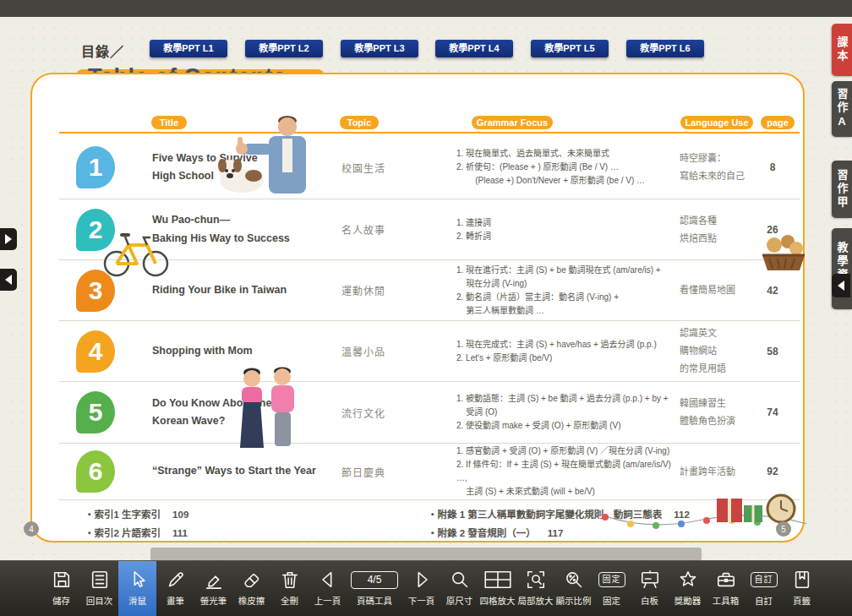 The height and width of the screenshot is (616, 852). I want to click on toc-row-unit1: 1 Five Ways to Survive High School 校園生活 …, so click(418, 167).